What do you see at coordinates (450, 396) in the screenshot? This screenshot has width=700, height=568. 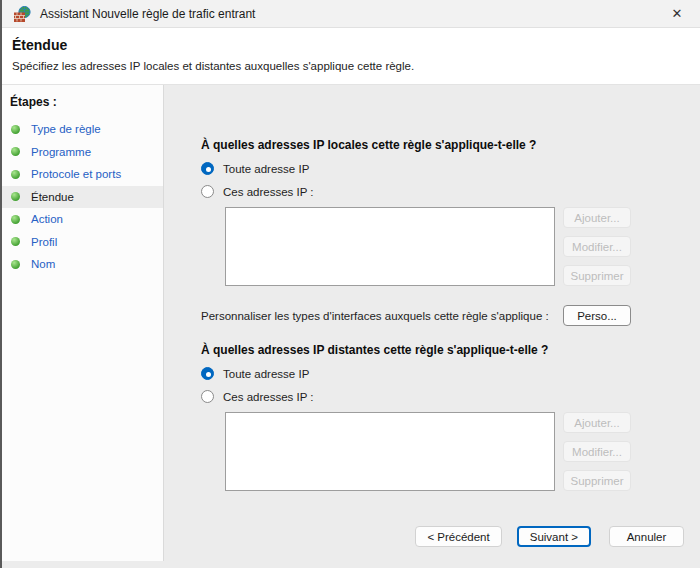 I see `radio-remote-these-ip: Ces adresses IP :` at bounding box center [450, 396].